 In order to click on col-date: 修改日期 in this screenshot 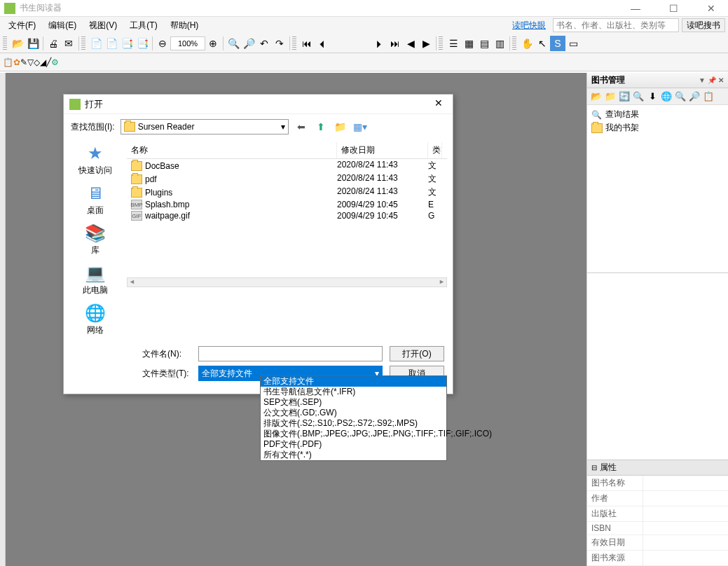, I will do `click(383, 150)`.